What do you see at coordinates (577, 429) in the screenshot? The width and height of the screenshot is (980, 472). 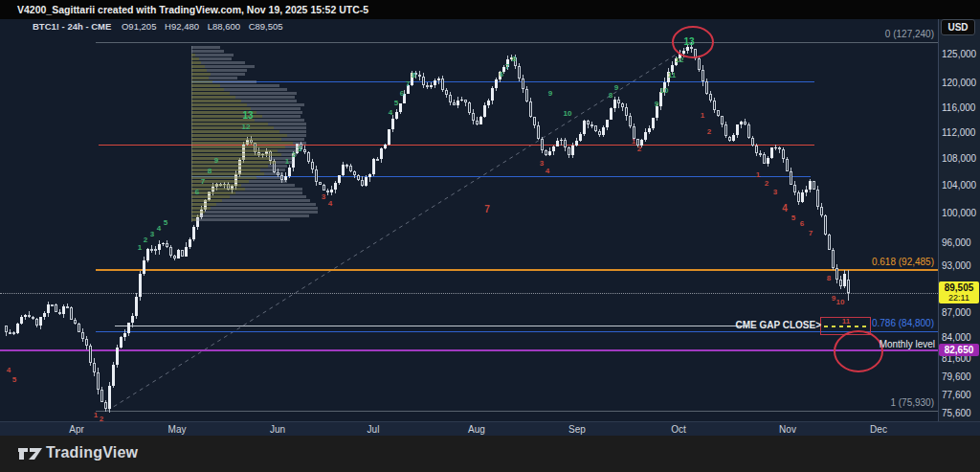 I see `time-axis-month-label: Sep` at bounding box center [577, 429].